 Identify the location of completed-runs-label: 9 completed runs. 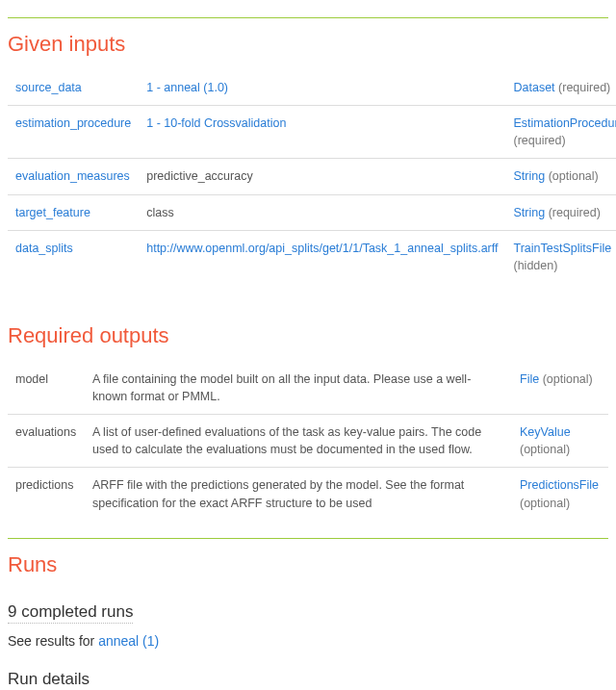
(70, 613).